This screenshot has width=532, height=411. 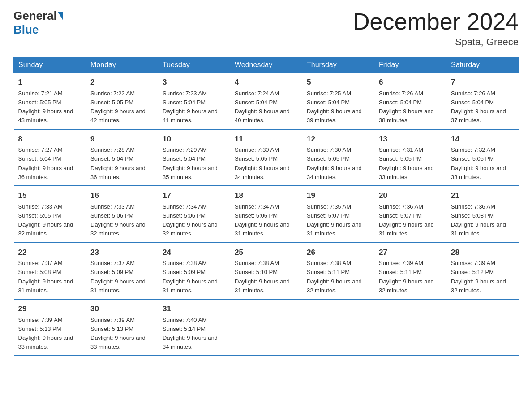 What do you see at coordinates (410, 271) in the screenshot?
I see `calendar-cell: 27Sunrise: 7:39 AMSunset: 5:11 PMDayligh…` at bounding box center [410, 271].